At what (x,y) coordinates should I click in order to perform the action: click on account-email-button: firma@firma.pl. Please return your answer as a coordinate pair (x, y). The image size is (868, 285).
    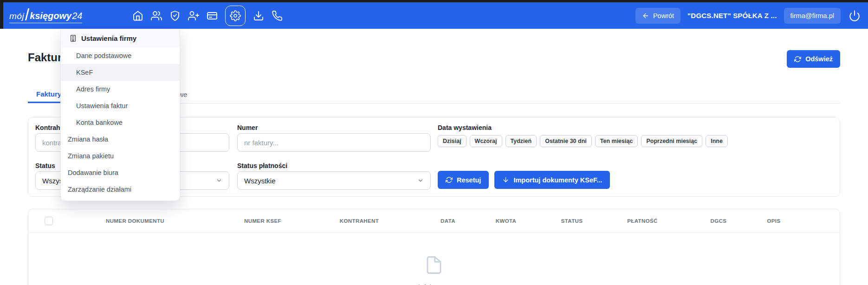
    Looking at the image, I should click on (812, 16).